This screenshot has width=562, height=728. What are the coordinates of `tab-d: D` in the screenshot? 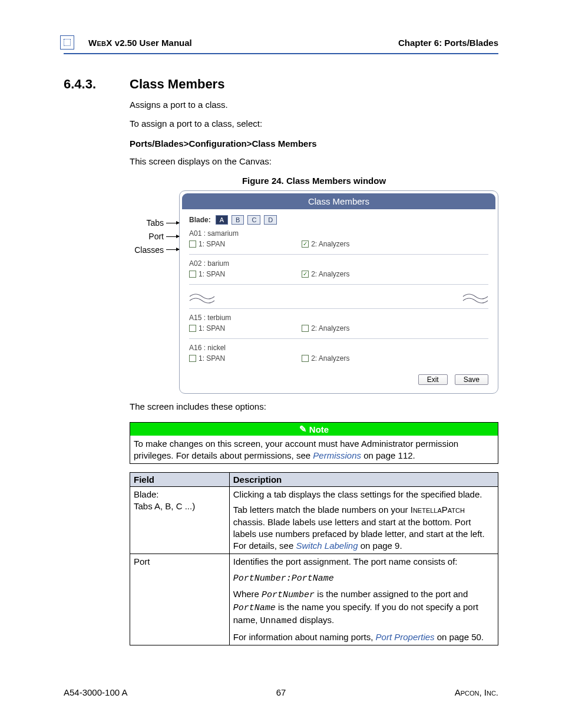 It's located at (270, 220).